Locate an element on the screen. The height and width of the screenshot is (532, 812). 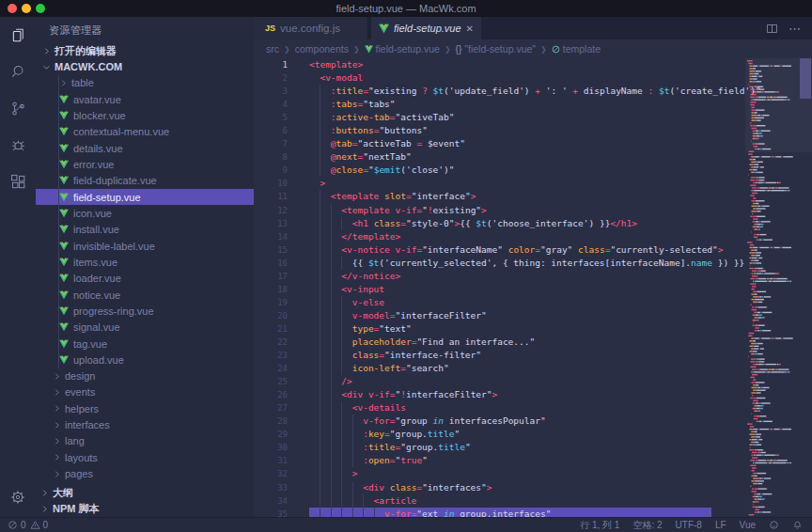
code-line-28: 28v-for="group in interfacesPopular" is located at coordinates (533, 421).